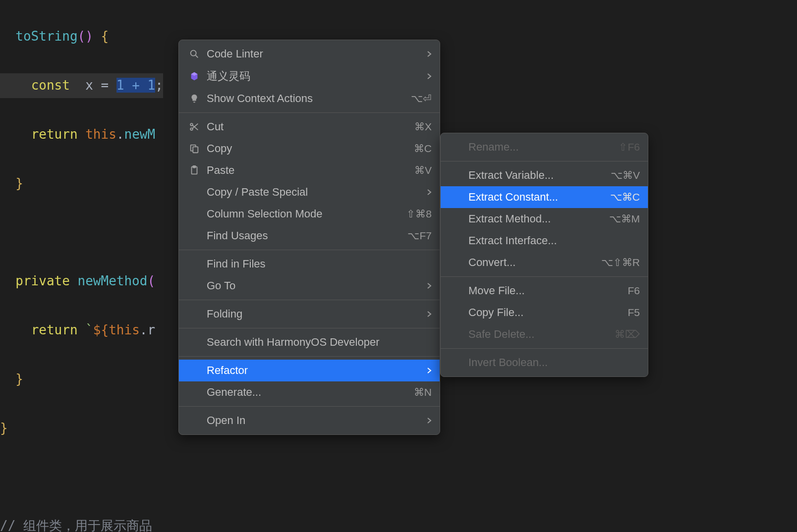  Describe the element at coordinates (136, 85) in the screenshot. I see `selected-text: 1 + 1` at that location.